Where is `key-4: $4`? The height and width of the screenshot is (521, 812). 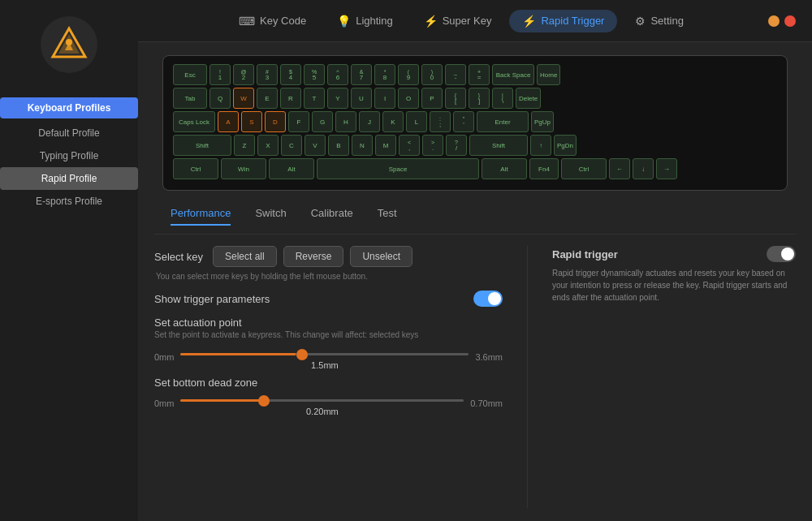
key-4: $4 is located at coordinates (291, 75).